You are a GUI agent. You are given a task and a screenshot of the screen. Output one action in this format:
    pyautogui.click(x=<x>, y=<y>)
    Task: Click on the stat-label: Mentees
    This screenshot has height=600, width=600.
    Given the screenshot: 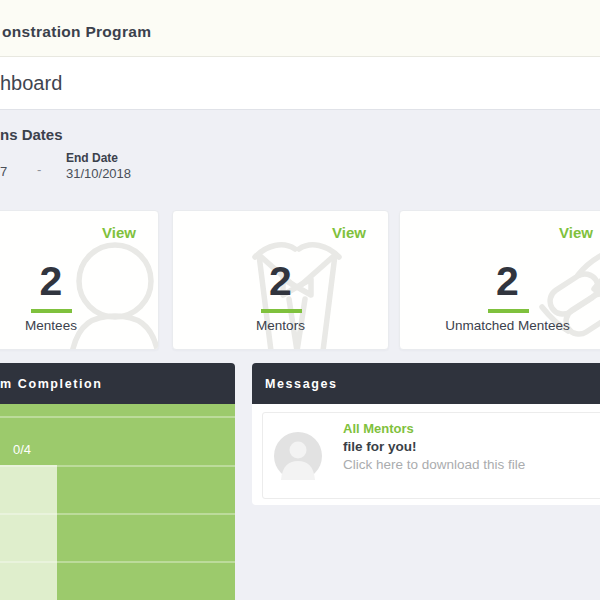 What is the action you would take?
    pyautogui.click(x=79, y=326)
    